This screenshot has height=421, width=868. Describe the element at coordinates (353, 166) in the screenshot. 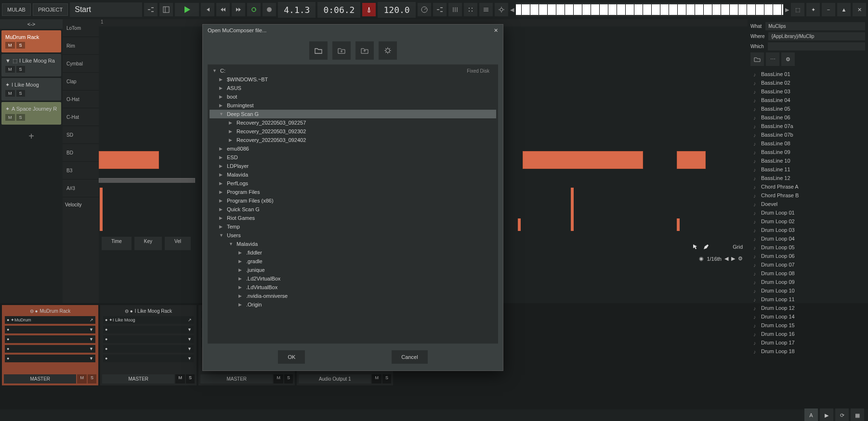

I see `tree-item: ▶LDPlayer` at that location.